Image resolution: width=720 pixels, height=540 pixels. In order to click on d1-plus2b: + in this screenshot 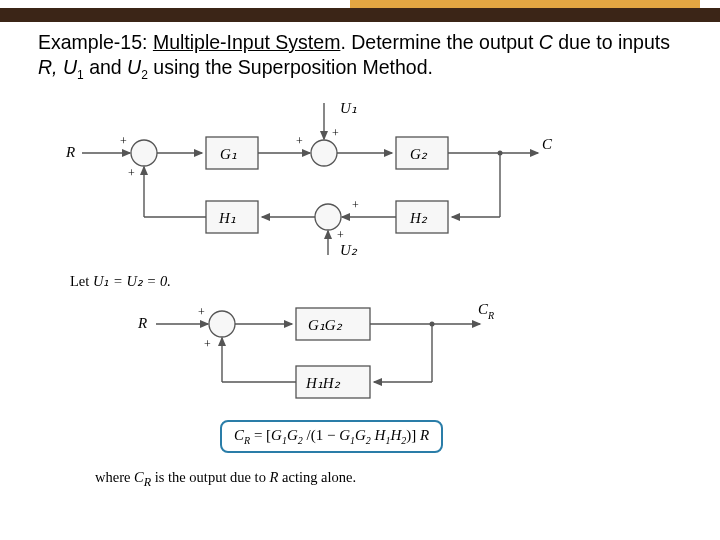, I will do `click(336, 133)`.